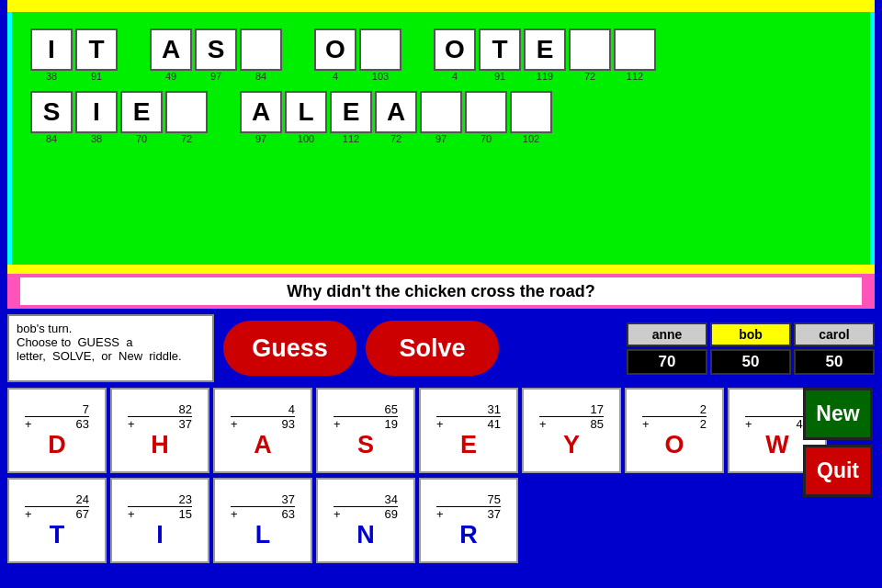 The image size is (882, 588). What do you see at coordinates (366, 445) in the screenshot?
I see `math-answer-S: S` at bounding box center [366, 445].